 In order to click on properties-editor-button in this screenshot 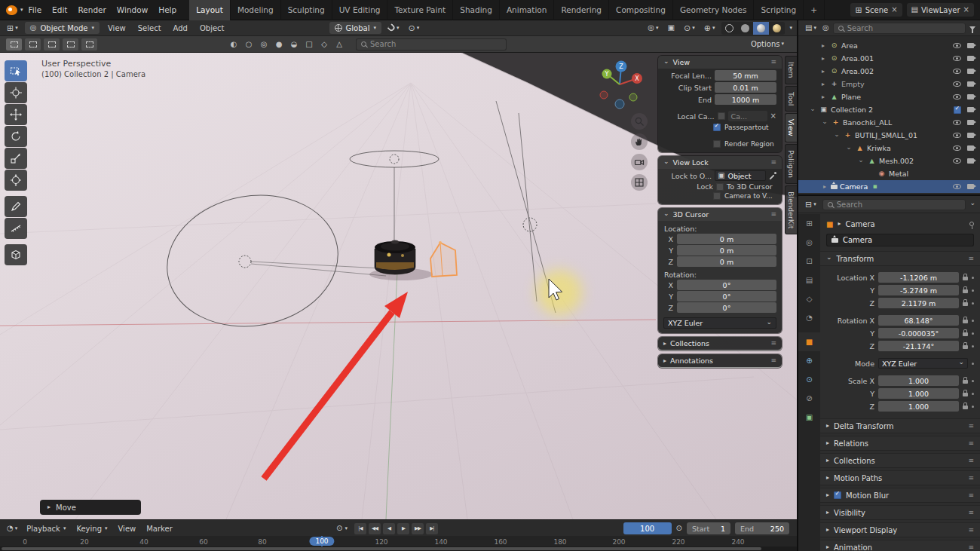, I will do `click(811, 204)`.